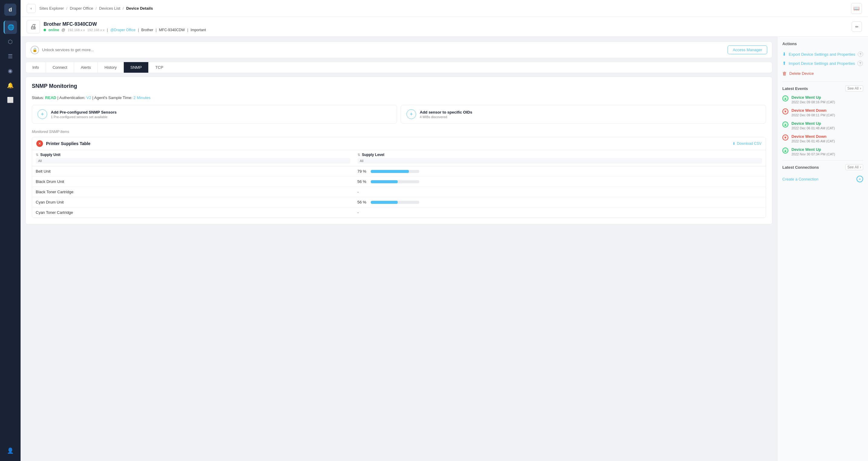  I want to click on supply-level-cell: 56 %, so click(560, 202).